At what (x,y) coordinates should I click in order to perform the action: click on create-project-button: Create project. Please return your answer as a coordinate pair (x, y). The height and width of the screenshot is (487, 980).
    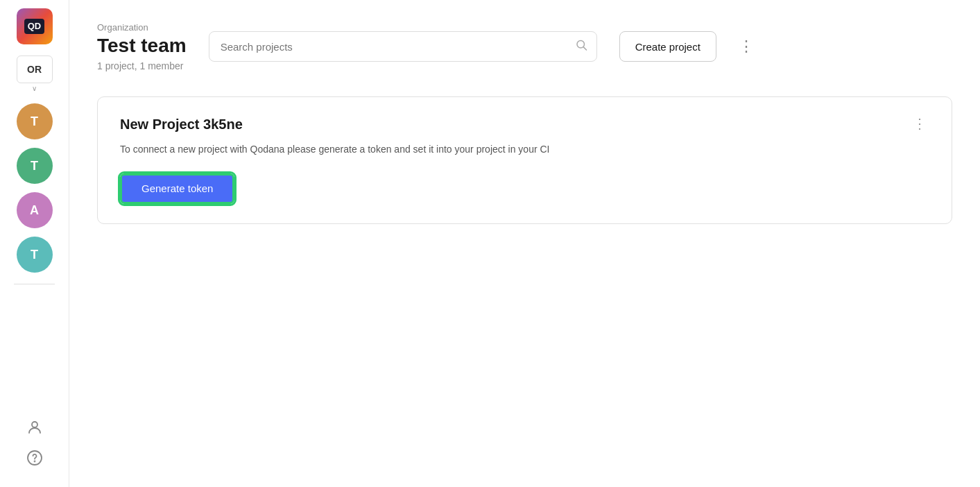
    Looking at the image, I should click on (668, 46).